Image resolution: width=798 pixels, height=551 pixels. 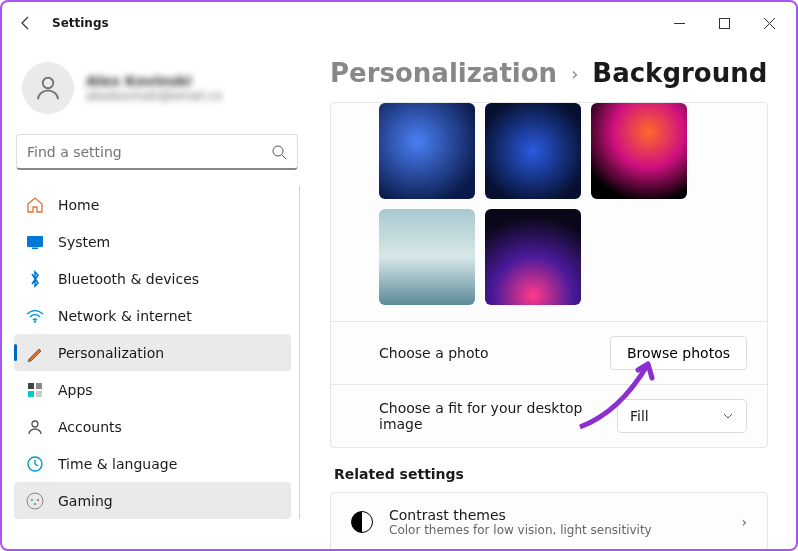 What do you see at coordinates (362, 522) in the screenshot?
I see `contrast-icon` at bounding box center [362, 522].